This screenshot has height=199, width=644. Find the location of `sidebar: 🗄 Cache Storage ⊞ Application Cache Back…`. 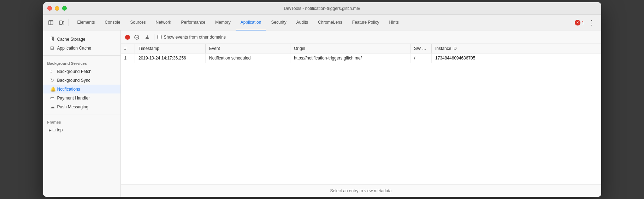

sidebar: 🗄 Cache Storage ⊞ Application Cache Back… is located at coordinates (82, 114).